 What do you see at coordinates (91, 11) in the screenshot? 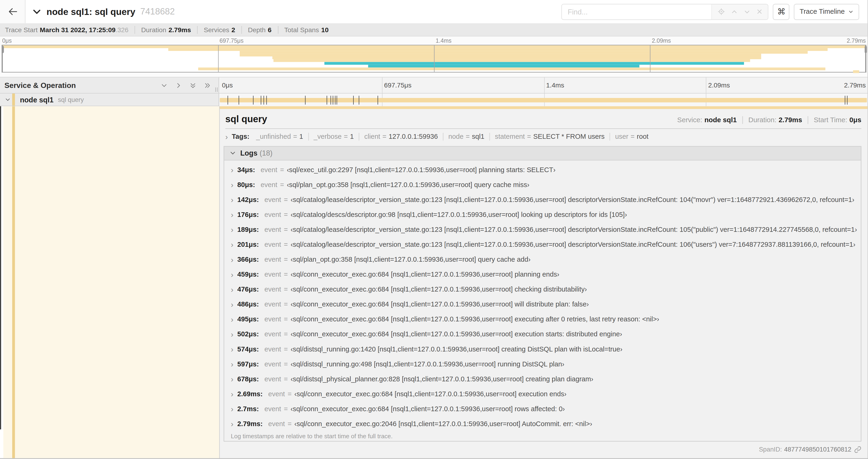
I see `page-title: node sql1: sql query` at bounding box center [91, 11].